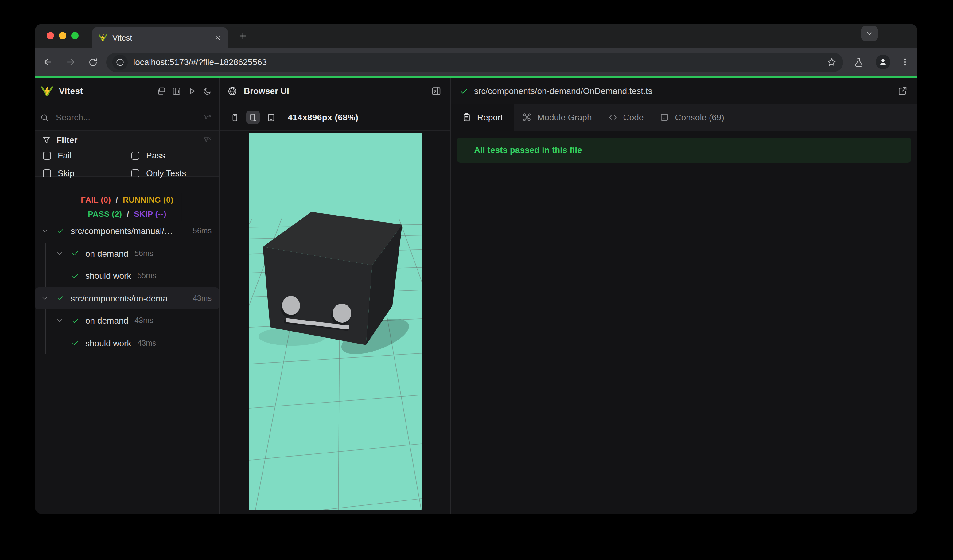 Image resolution: width=953 pixels, height=560 pixels. I want to click on browser-ui-title: Browser UI, so click(267, 91).